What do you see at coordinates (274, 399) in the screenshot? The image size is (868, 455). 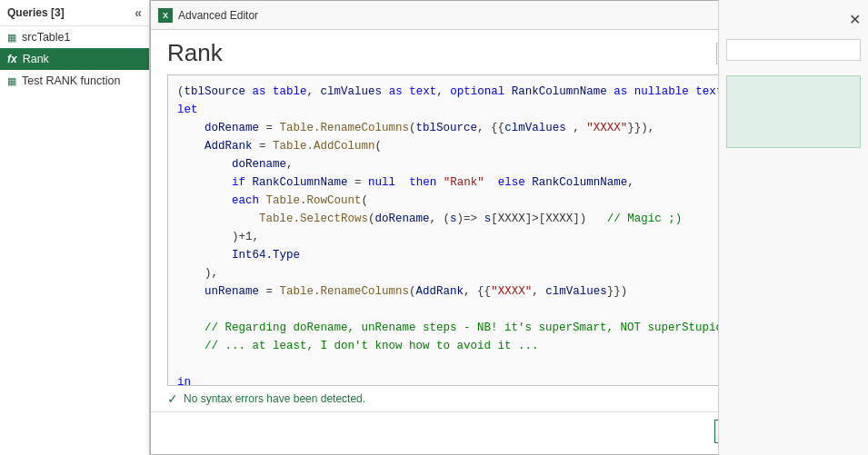 I see `status-text: No syntax errors have been detected.` at bounding box center [274, 399].